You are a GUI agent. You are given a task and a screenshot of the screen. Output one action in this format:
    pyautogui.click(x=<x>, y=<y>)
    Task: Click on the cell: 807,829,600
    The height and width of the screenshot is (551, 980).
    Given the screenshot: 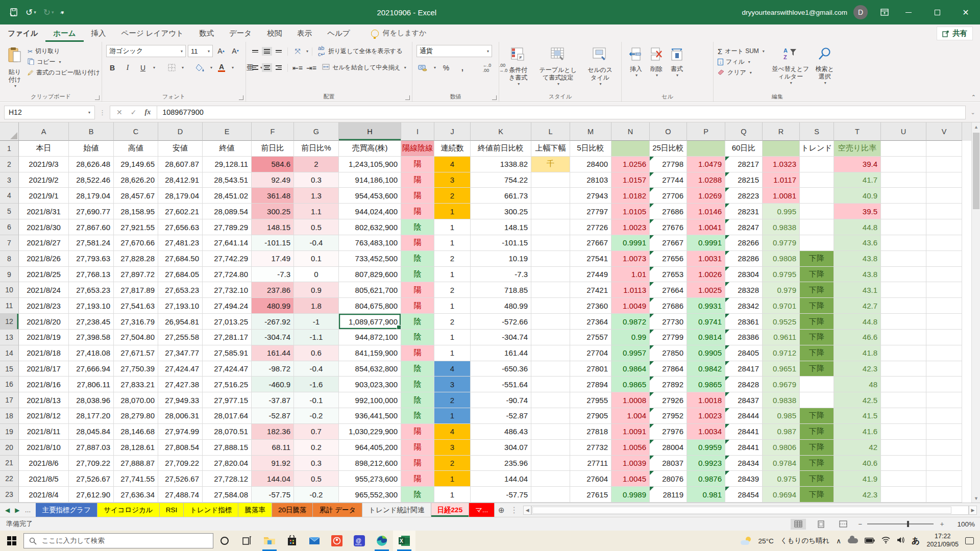 What is the action you would take?
    pyautogui.click(x=370, y=274)
    